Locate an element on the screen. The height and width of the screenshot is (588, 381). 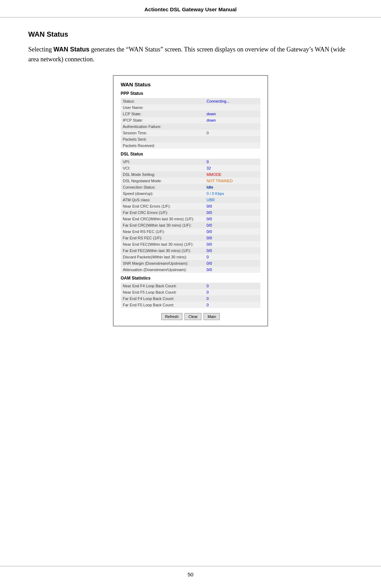
ppp-status-table: Status: Connecting... User Name: LCP Sta… is located at coordinates (190, 123).